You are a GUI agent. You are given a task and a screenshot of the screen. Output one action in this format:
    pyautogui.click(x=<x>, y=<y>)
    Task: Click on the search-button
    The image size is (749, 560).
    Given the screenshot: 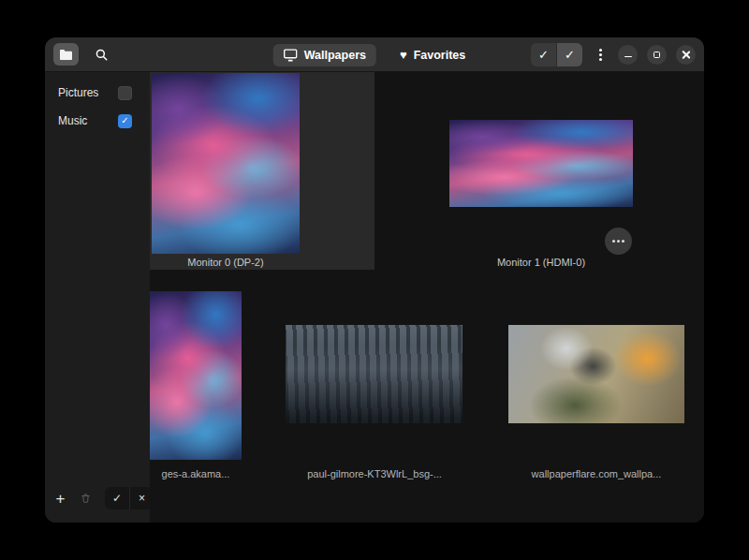 What is the action you would take?
    pyautogui.click(x=101, y=54)
    